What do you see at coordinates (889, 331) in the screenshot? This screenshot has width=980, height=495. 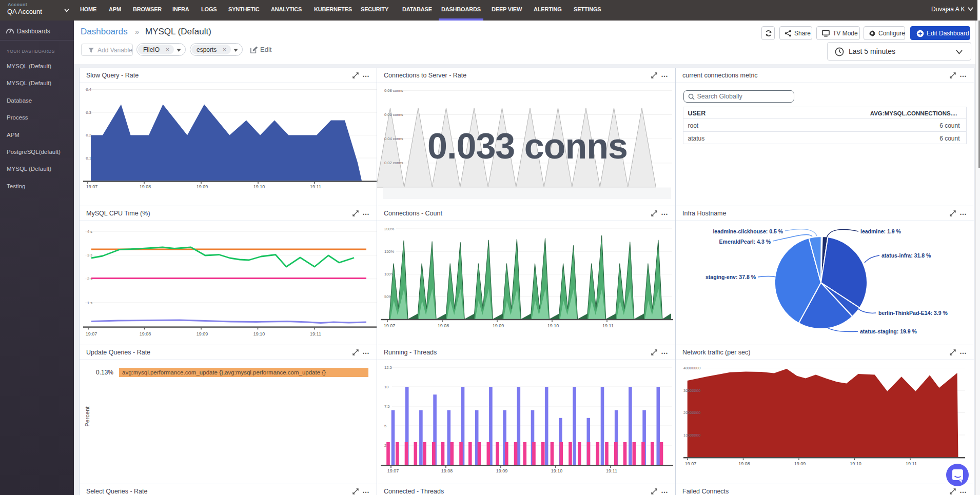 I see `svg-text: atatus-staging: 19.9 %` at bounding box center [889, 331].